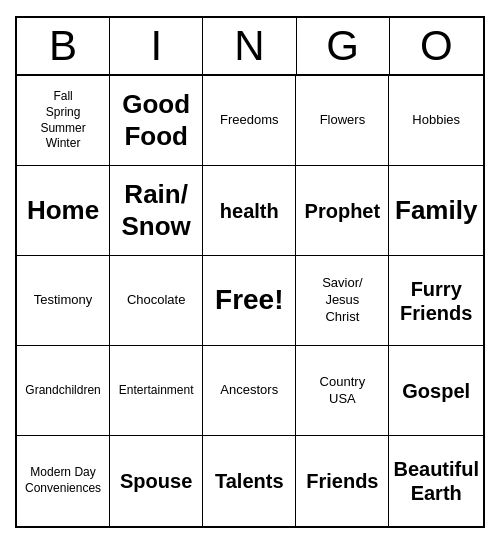  What do you see at coordinates (64, 46) in the screenshot?
I see `header-letter-b: B` at bounding box center [64, 46].